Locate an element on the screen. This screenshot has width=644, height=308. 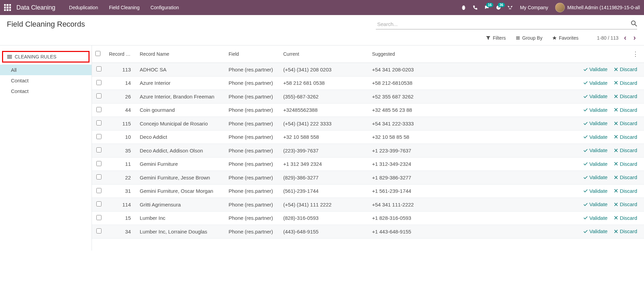
table-row: 26Azure Interior, Brandon FreemanPhone (… is located at coordinates (368, 97).